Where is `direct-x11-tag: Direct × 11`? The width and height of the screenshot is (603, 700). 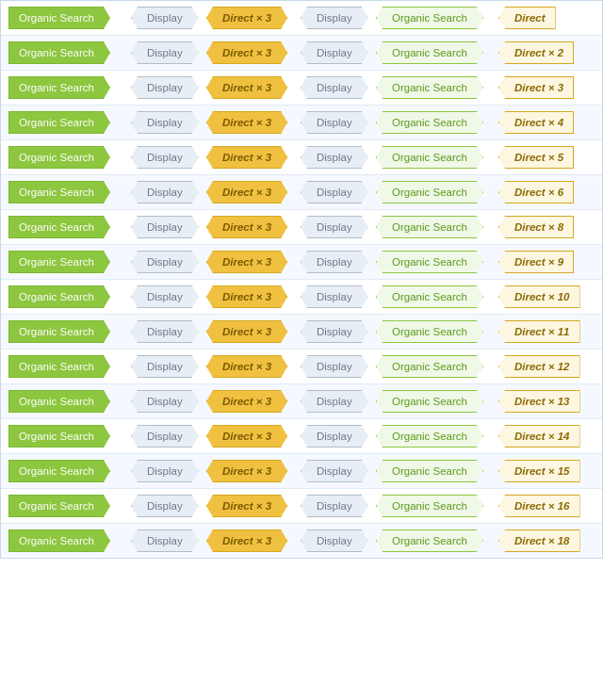
direct-x11-tag: Direct × 11 is located at coordinates (539, 332).